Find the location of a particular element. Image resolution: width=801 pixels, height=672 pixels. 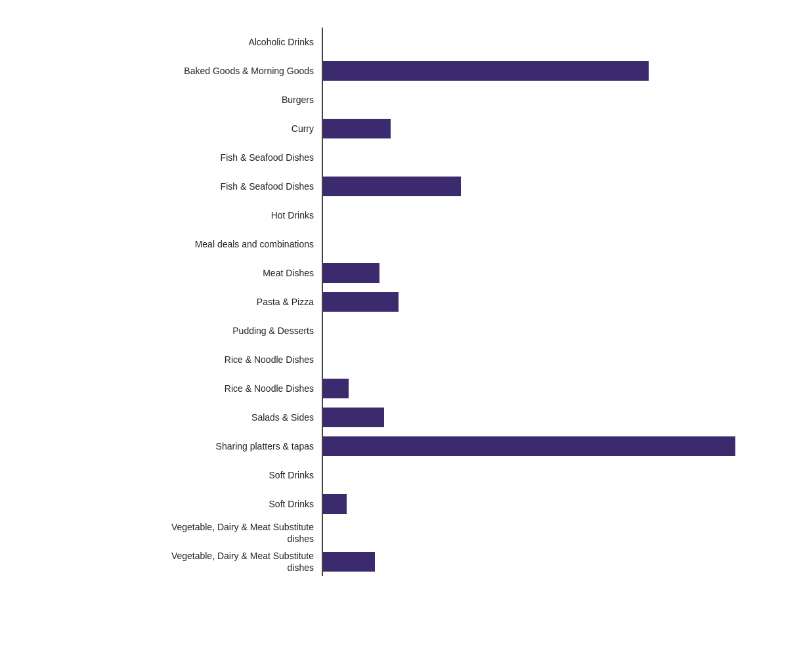

bar-row: Salads & Sides is located at coordinates (391, 417).